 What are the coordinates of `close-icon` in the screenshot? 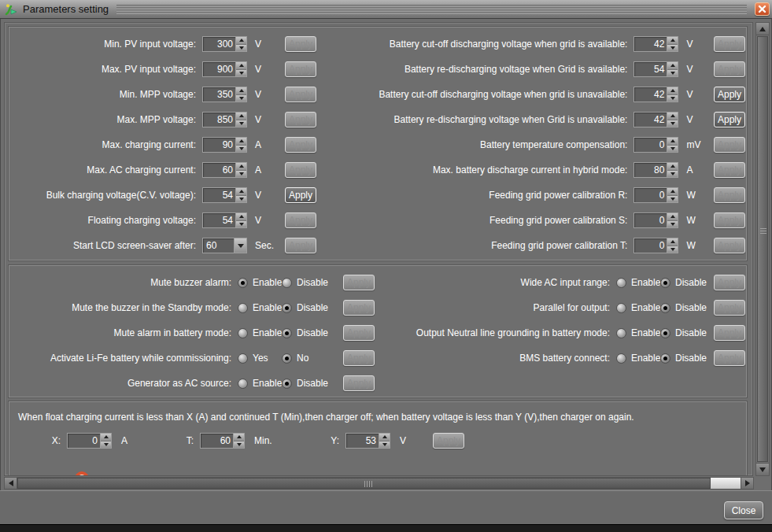 It's located at (762, 9).